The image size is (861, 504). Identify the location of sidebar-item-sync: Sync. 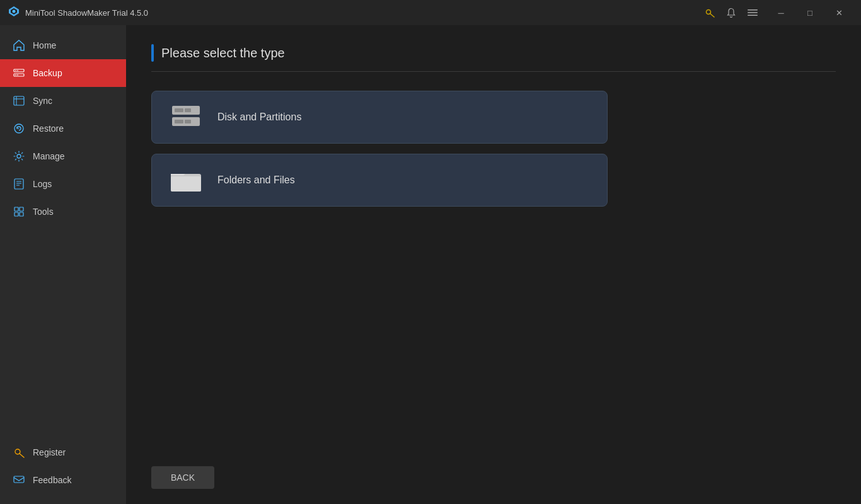
(63, 101).